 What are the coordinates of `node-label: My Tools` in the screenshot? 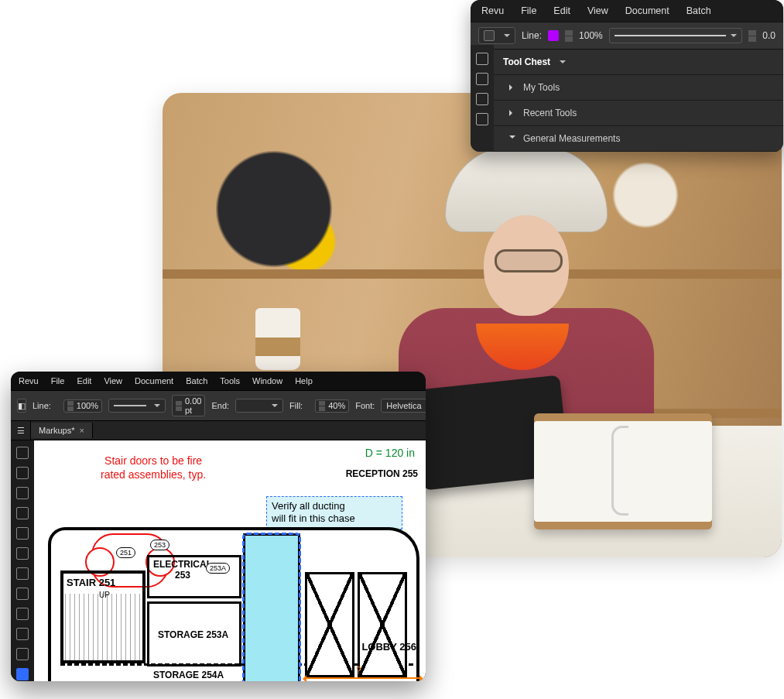 It's located at (542, 87).